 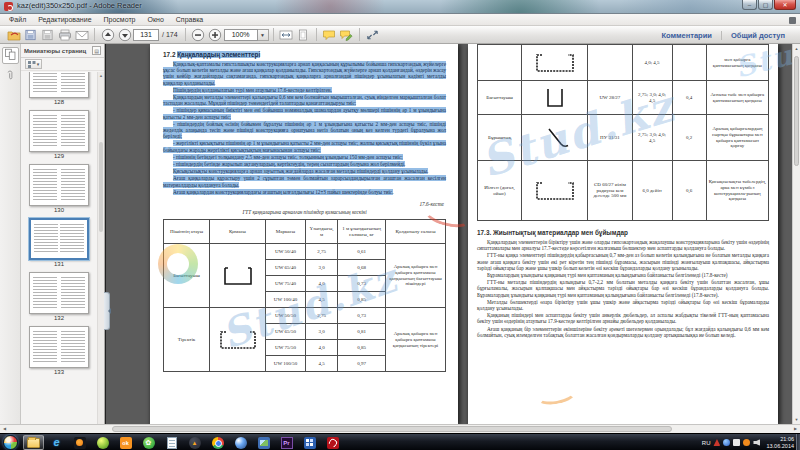 What do you see at coordinates (146, 35) in the screenshot?
I see `page-number-input: 131` at bounding box center [146, 35].